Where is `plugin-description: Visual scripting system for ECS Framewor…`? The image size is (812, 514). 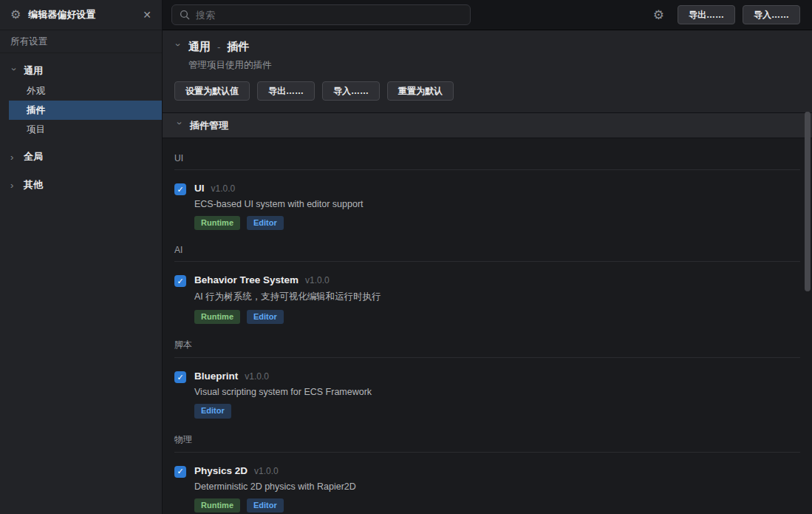
plugin-description: Visual scripting system for ECS Framewor… is located at coordinates (497, 392).